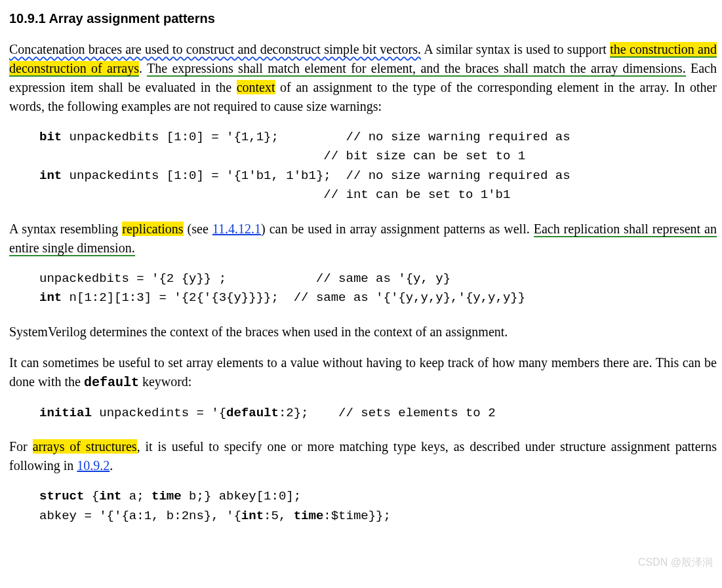 The height and width of the screenshot is (588, 722). What do you see at coordinates (66, 413) in the screenshot?
I see `kw-initial: initial` at bounding box center [66, 413].